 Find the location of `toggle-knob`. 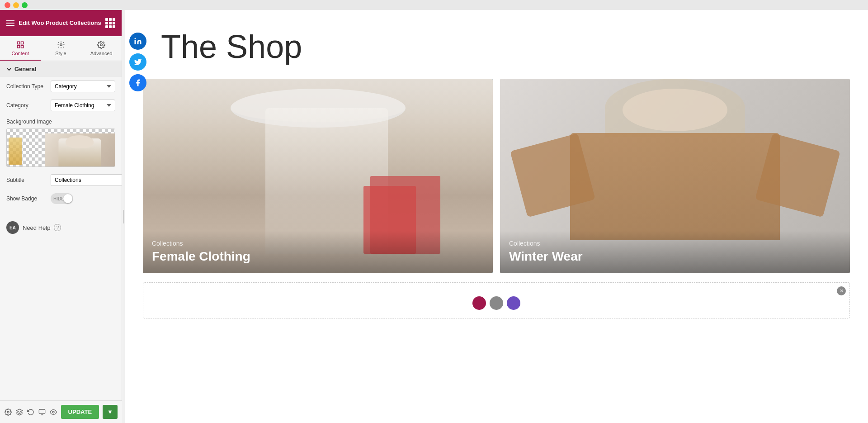

toggle-knob is located at coordinates (68, 199).